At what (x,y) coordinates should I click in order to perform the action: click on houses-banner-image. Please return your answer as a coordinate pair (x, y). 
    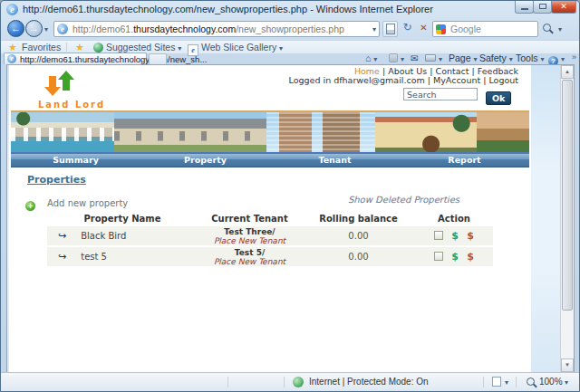
    Looking at the image, I should click on (270, 132).